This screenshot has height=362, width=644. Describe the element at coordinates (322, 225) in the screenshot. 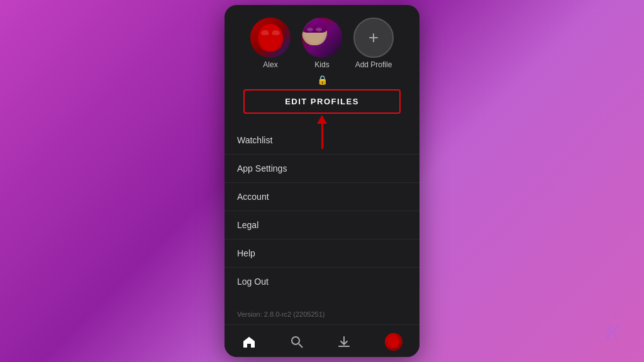

I see `menu-item-legal: Legal` at that location.